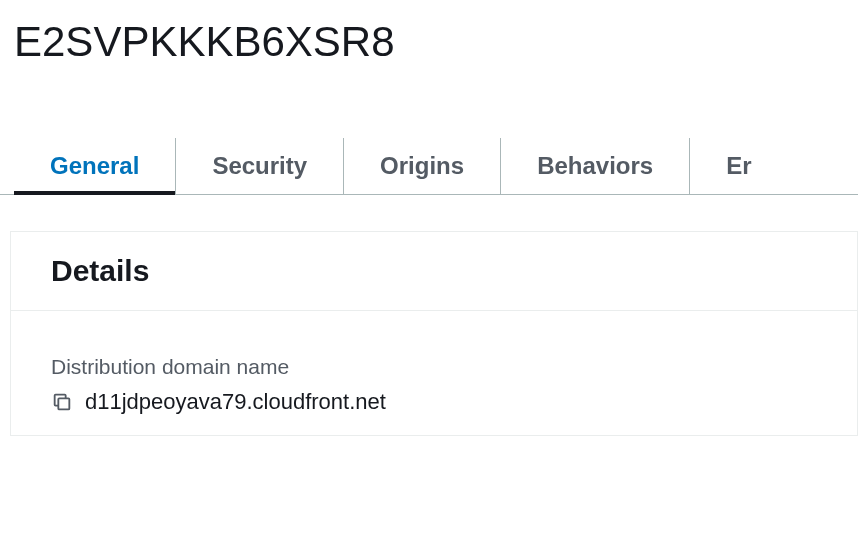  What do you see at coordinates (422, 166) in the screenshot?
I see `tab-origins: Origins` at bounding box center [422, 166].